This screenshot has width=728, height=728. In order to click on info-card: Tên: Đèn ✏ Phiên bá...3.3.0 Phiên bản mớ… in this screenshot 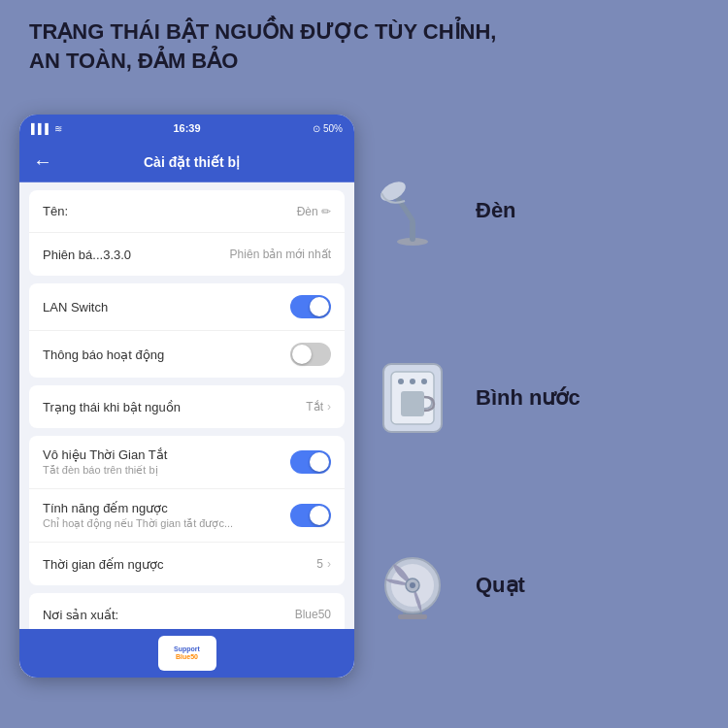, I will do `click(186, 233)`.